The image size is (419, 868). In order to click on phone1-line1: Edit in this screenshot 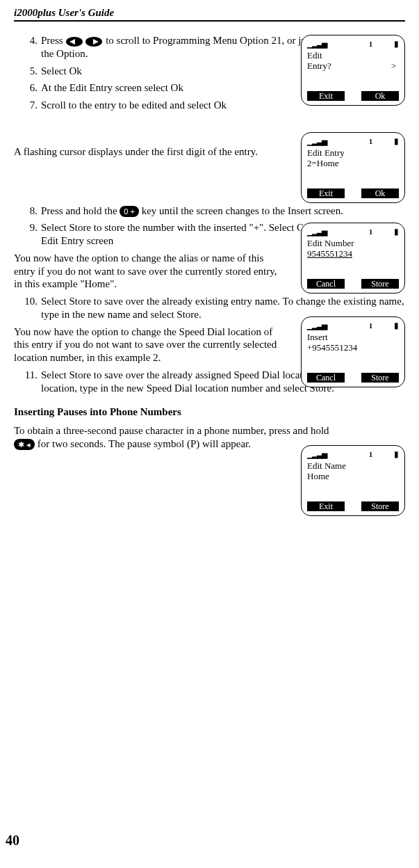, I will do `click(353, 56)`.